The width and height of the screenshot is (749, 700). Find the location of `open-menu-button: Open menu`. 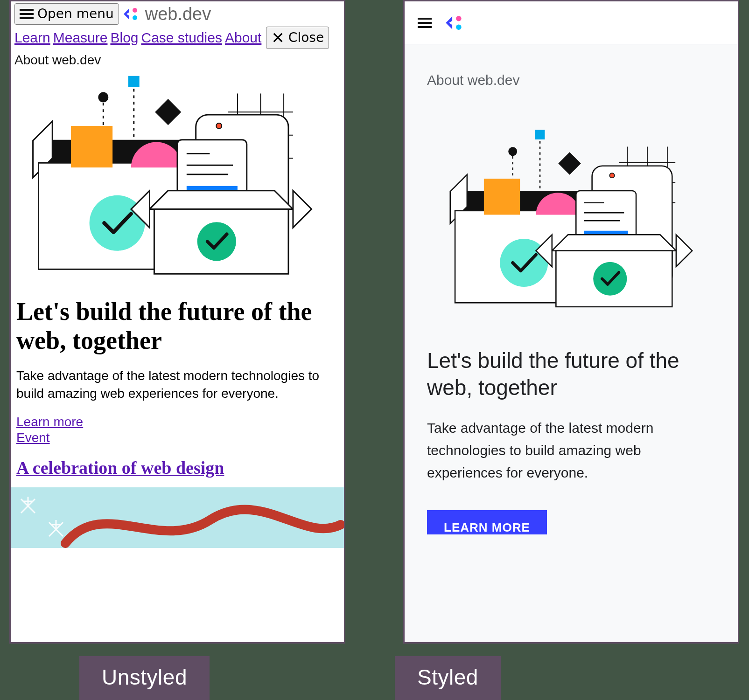

open-menu-button: Open menu is located at coordinates (67, 14).